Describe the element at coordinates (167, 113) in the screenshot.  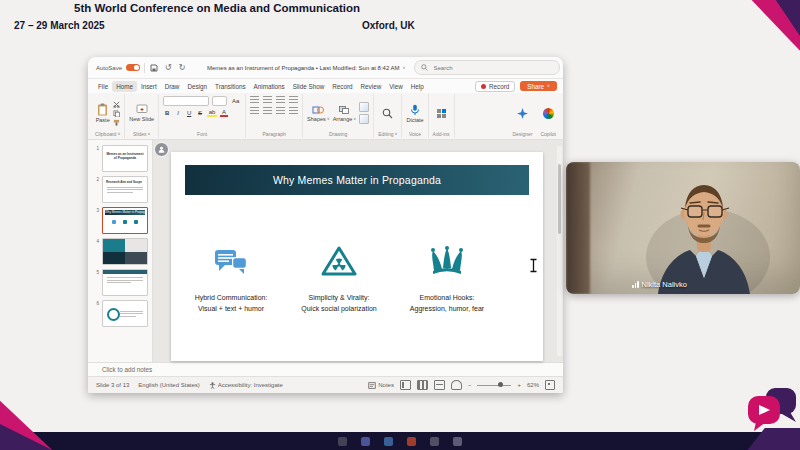
I see `bold-button: B` at that location.